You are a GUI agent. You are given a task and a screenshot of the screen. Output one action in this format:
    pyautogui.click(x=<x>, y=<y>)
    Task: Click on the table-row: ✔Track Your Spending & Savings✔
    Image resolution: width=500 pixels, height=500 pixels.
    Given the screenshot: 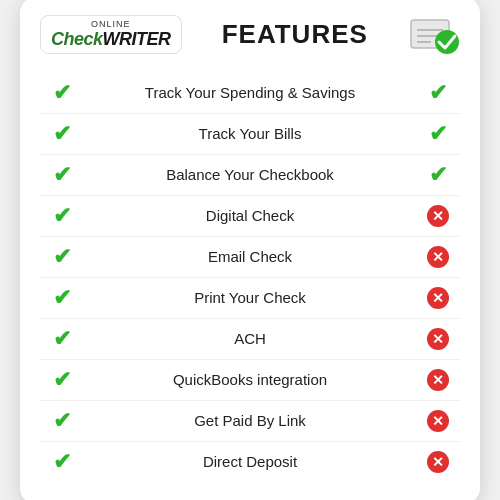 What is the action you would take?
    pyautogui.click(x=250, y=94)
    